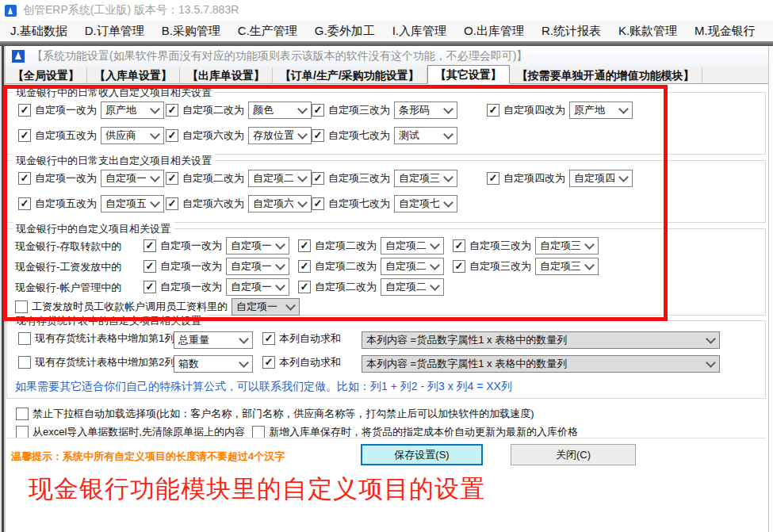  Describe the element at coordinates (150, 246) in the screenshot. I see `transfer-field-1-checkbox: ✓` at that location.